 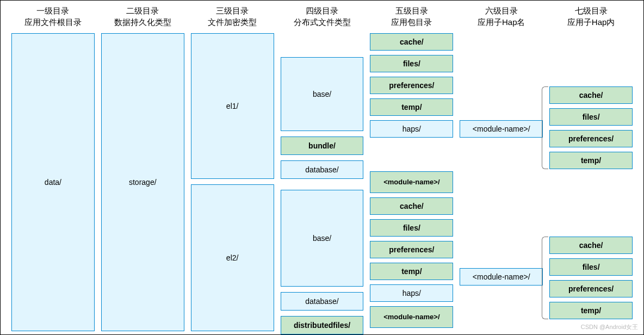 What do you see at coordinates (233, 106) in the screenshot?
I see `box-el1: el1/` at bounding box center [233, 106].